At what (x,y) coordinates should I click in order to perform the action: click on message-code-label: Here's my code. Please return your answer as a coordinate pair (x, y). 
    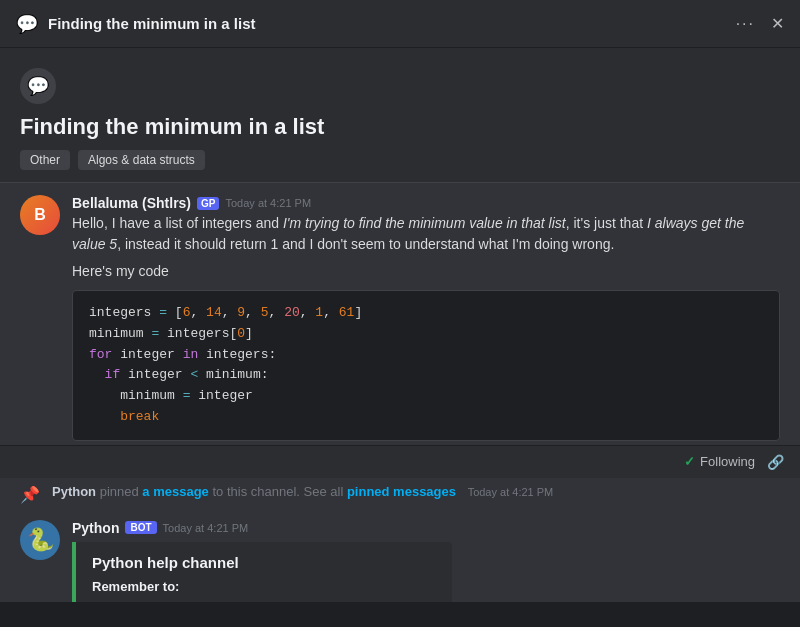
    Looking at the image, I should click on (426, 272).